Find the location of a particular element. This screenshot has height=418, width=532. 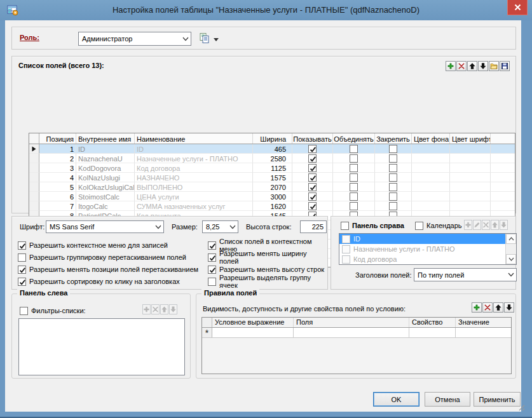

role-combobox: Администратор is located at coordinates (135, 39).